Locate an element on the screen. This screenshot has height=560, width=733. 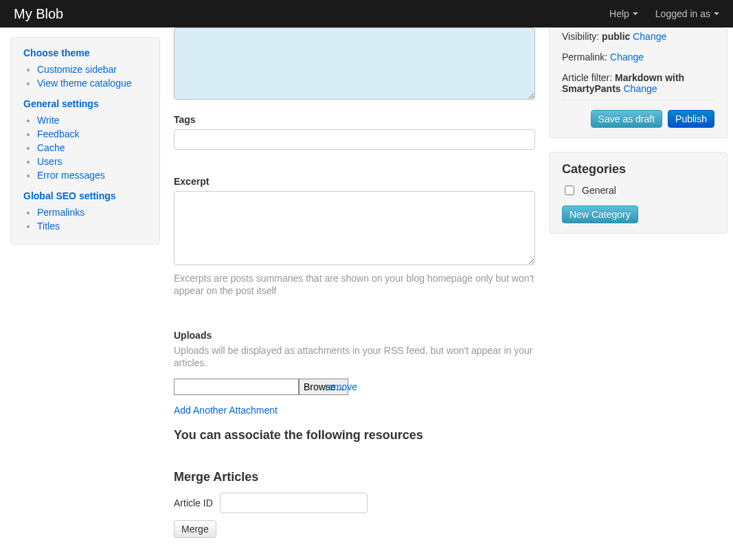
save-draft-button: Save as draft is located at coordinates (627, 119).